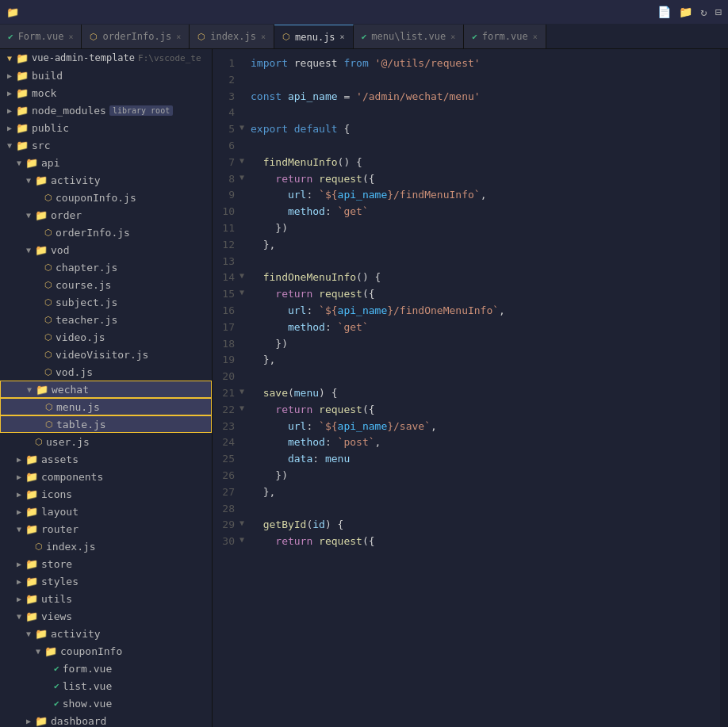 The width and height of the screenshot is (728, 727). I want to click on fold-arrow-22: ▼, so click(242, 408).